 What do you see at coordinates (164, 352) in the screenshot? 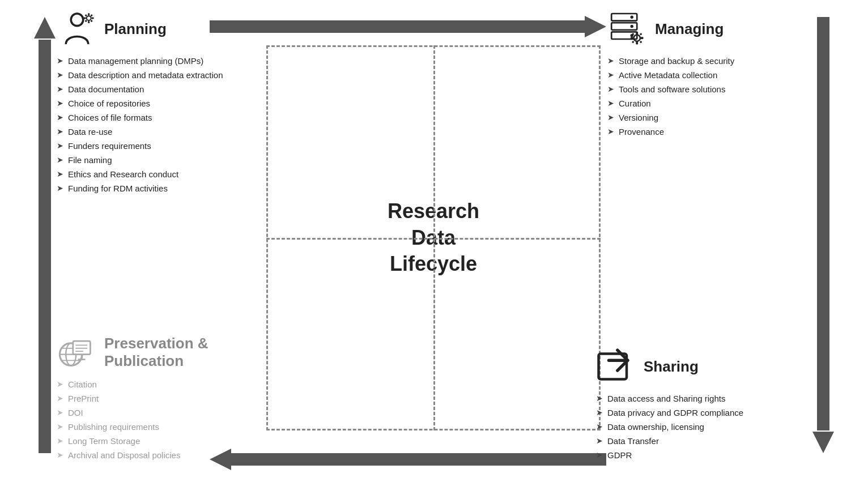
I see `preservation-header: Preservation & Publication` at bounding box center [164, 352].